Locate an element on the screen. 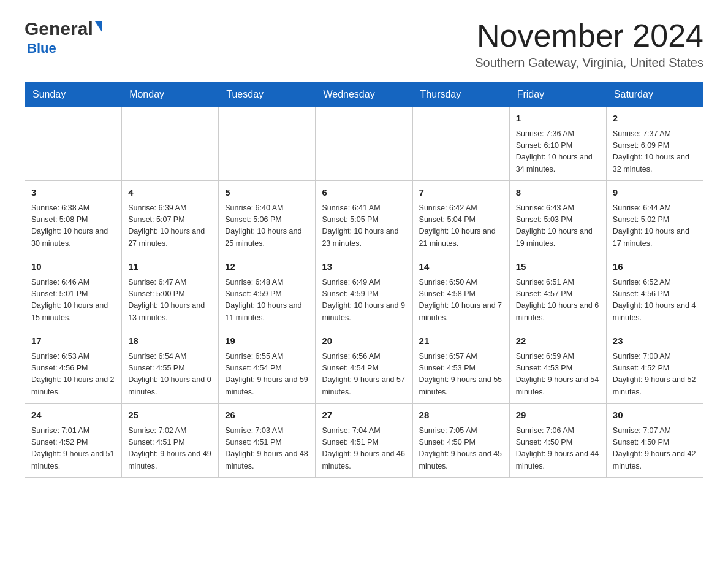 The width and height of the screenshot is (728, 563). day-info: Sunrise: 6:43 AMSunset: 5:03 PMDaylight:… is located at coordinates (558, 226).